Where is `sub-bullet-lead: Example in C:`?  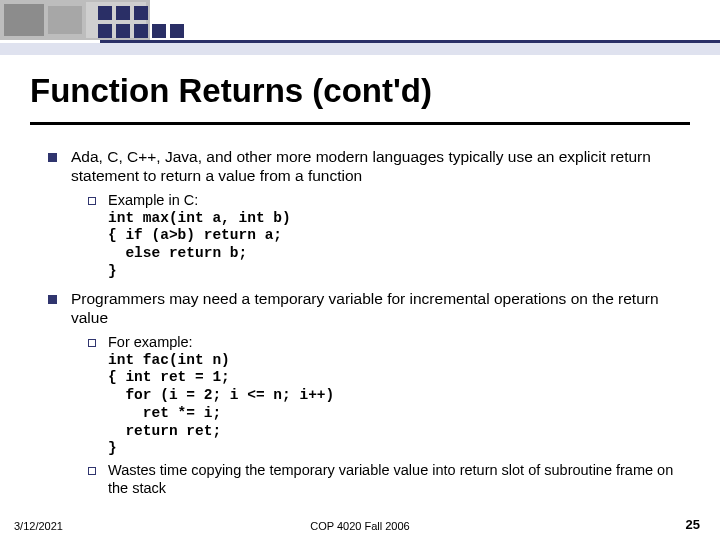
sub-bullet-lead: Example in C: is located at coordinates (153, 200).